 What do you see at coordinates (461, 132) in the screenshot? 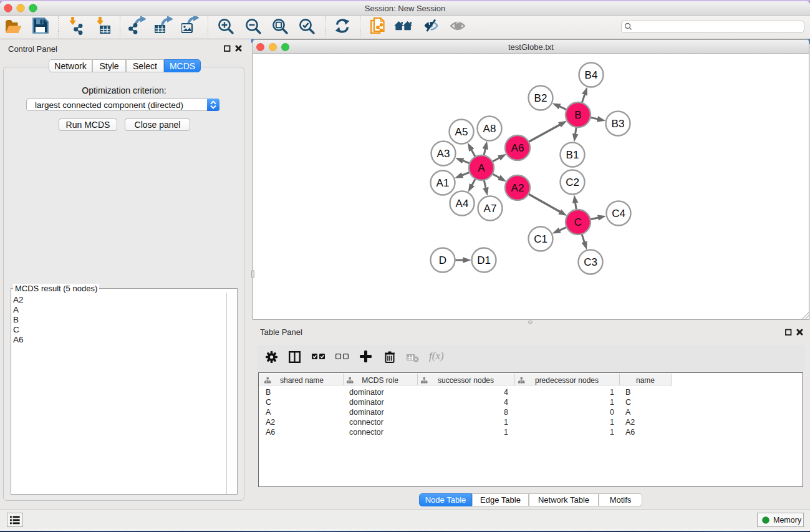
I see `svg-text: A5` at bounding box center [461, 132].